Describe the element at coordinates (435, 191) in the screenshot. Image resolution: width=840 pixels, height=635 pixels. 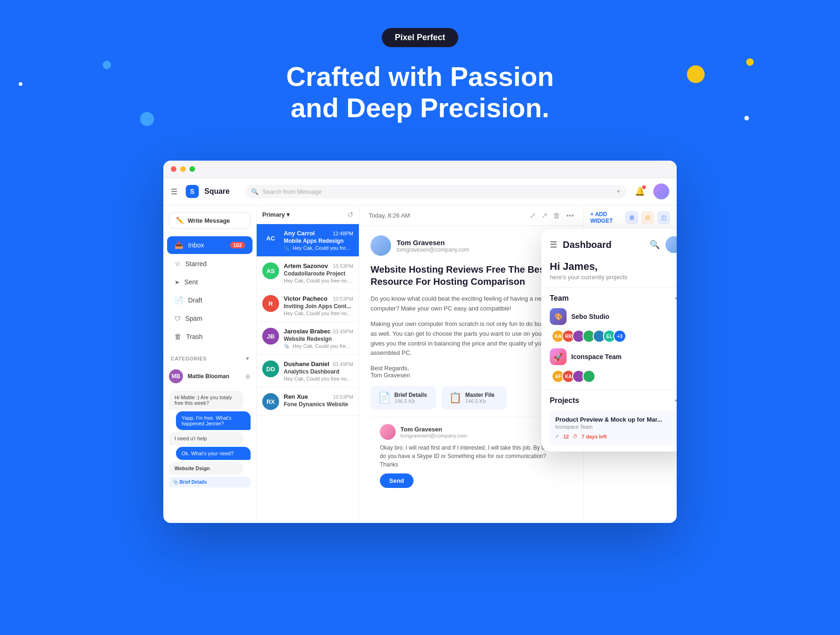
I see `search-bar: 🔍 Search from Message ▾` at that location.